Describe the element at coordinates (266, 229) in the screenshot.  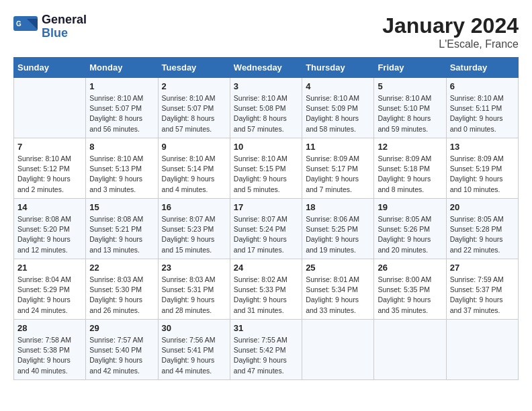
I see `calendar-cell: 17Sunrise: 8:07 AMSunset: 5:24 PMDayligh…` at that location.